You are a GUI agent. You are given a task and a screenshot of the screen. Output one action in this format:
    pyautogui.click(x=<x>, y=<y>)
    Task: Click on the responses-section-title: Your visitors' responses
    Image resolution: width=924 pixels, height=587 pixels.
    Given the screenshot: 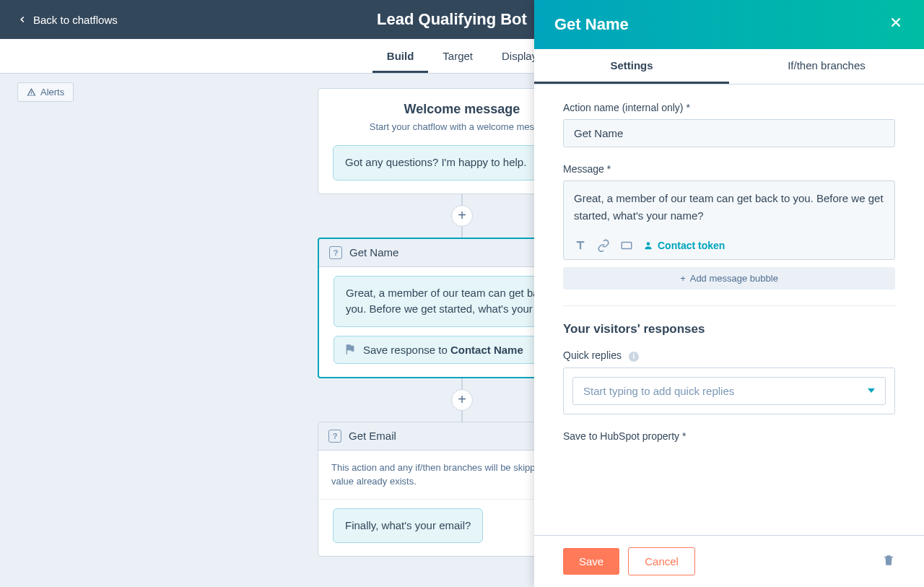 What is the action you would take?
    pyautogui.click(x=729, y=329)
    